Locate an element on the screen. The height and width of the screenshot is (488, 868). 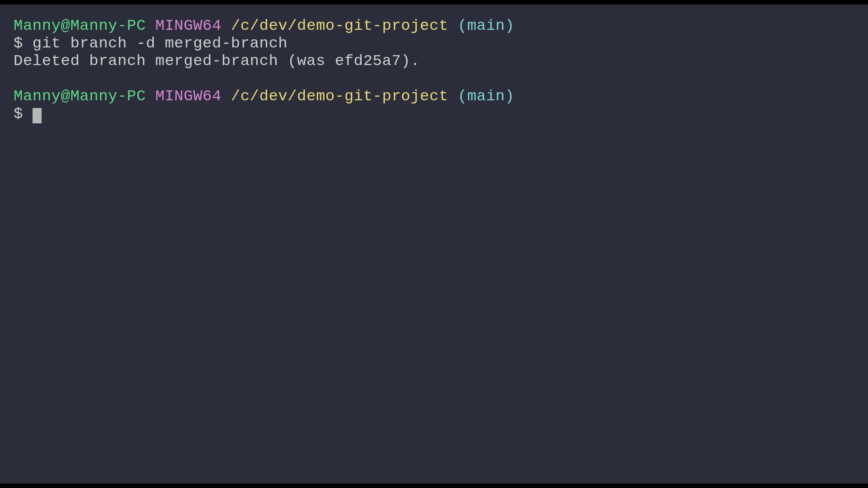
command-text: git branch -d merged-branch is located at coordinates (160, 43).